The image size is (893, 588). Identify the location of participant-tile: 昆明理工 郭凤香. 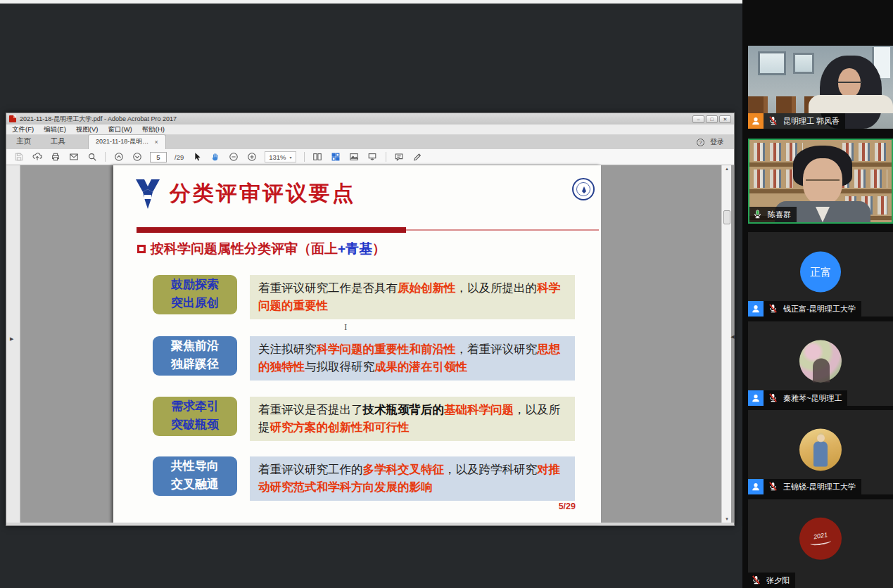
(821, 87).